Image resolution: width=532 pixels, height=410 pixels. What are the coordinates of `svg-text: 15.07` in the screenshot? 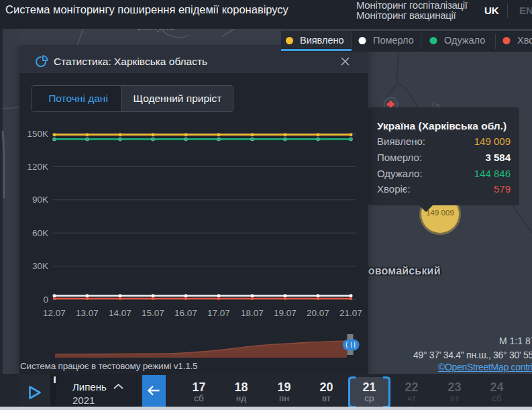 It's located at (153, 313).